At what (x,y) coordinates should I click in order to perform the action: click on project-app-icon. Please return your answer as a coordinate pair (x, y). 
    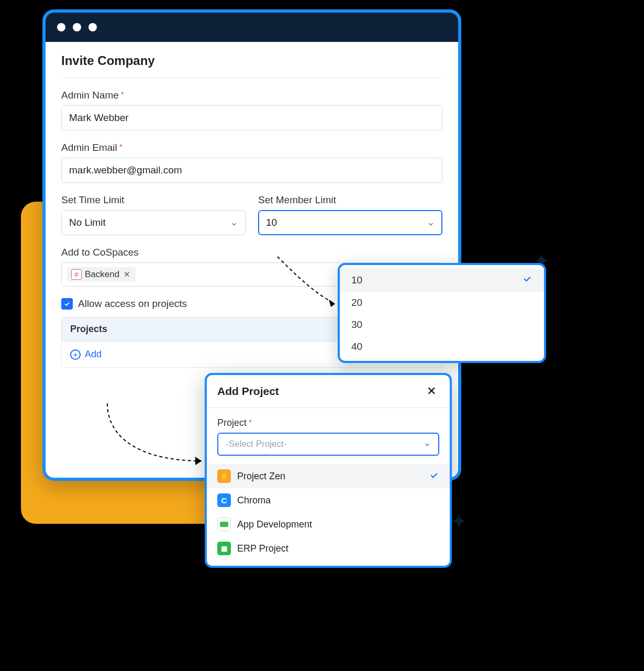
    Looking at the image, I should click on (224, 524).